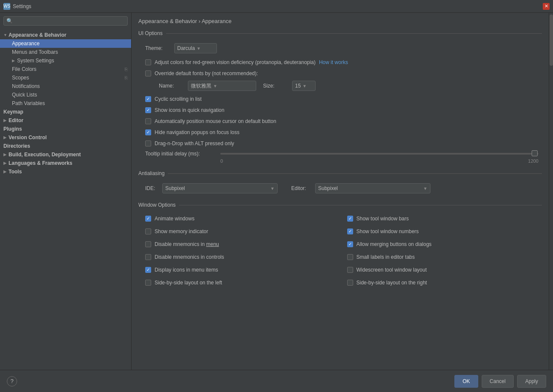  I want to click on sidebar-item-plugins: Plugins, so click(66, 129).